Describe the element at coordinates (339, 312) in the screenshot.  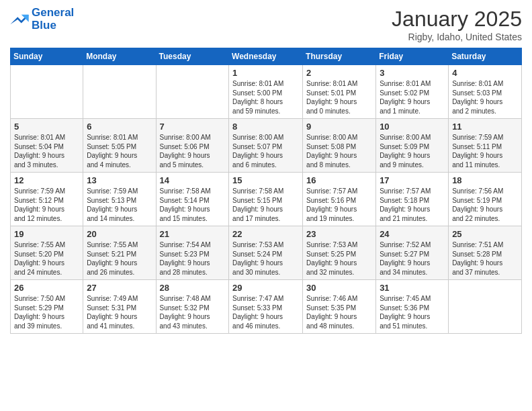
I see `day-content: Sunrise: 7:46 AMSunset: 5:35 PMDaylight:…` at that location.